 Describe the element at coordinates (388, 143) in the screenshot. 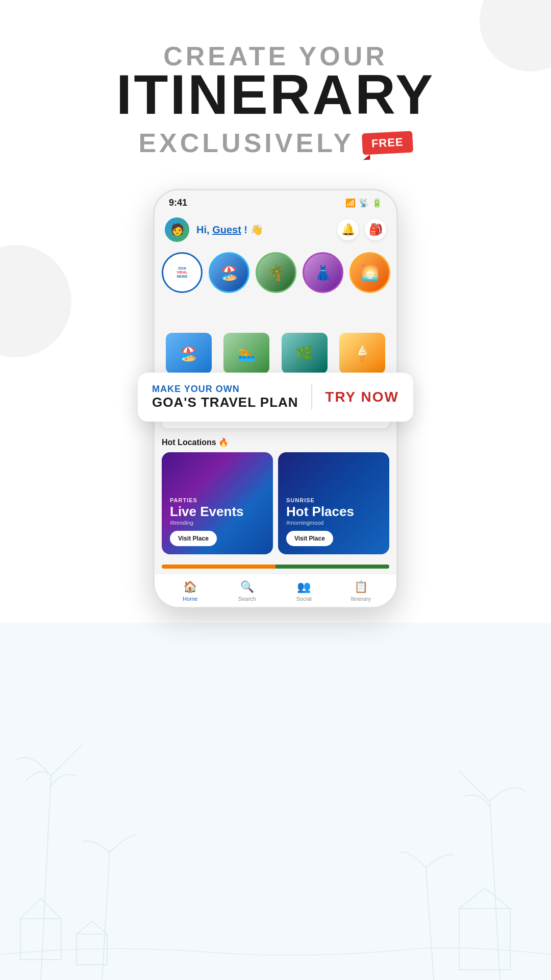

I see `free-badge: FREE` at that location.